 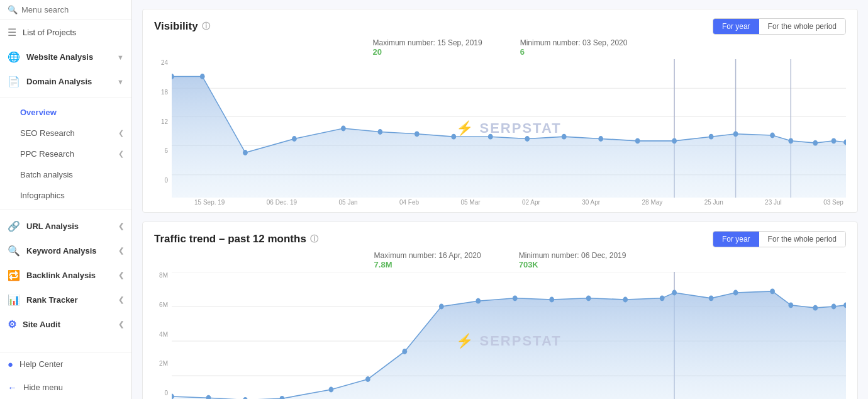 What do you see at coordinates (161, 92) in the screenshot?
I see `y-label-18: 18` at bounding box center [161, 92].